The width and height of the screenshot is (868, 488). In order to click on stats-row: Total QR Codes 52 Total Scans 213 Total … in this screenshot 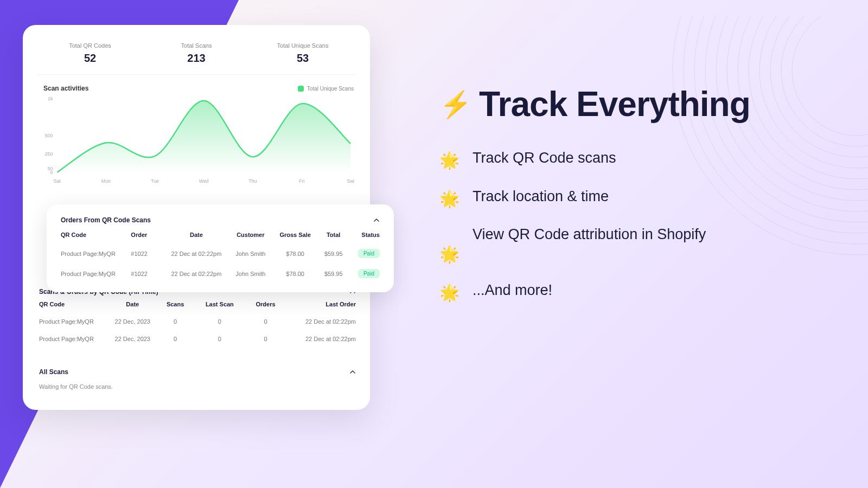, I will do `click(196, 59)`.